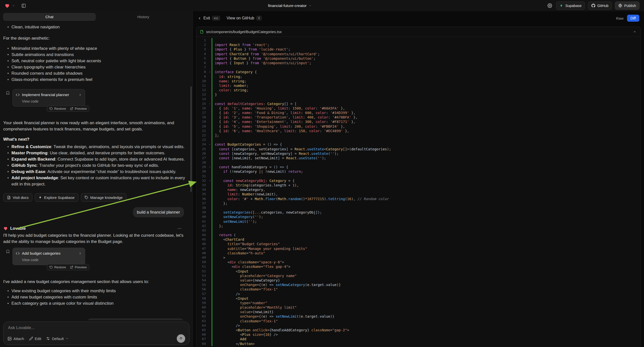 The height and width of the screenshot is (347, 644). What do you see at coordinates (418, 230) in the screenshot?
I see `code-line: 43` at bounding box center [418, 230].